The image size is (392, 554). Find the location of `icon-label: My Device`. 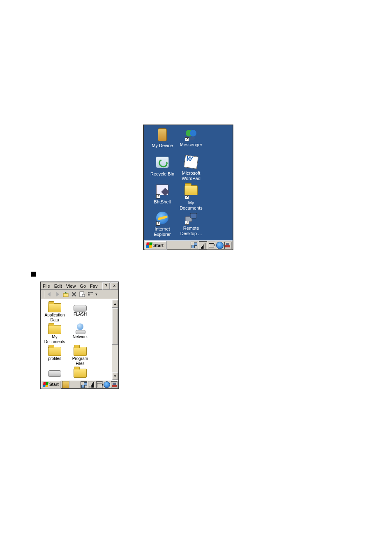

icon-label: My Device is located at coordinates (162, 145).